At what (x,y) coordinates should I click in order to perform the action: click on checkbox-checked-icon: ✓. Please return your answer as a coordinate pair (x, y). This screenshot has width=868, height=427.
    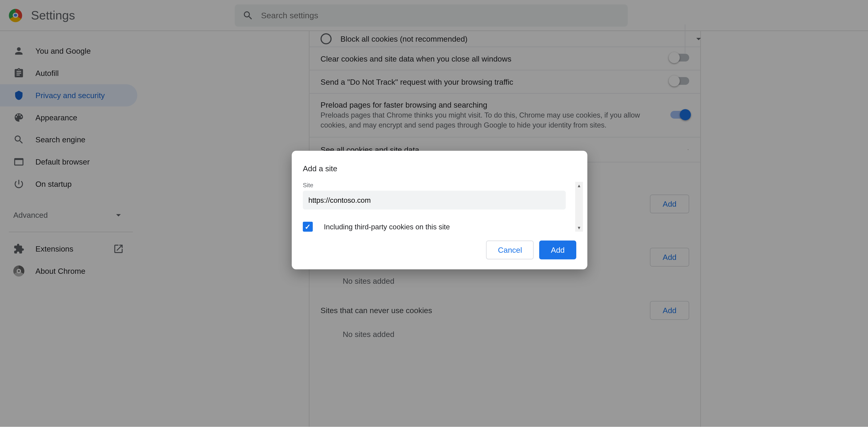
    Looking at the image, I should click on (308, 227).